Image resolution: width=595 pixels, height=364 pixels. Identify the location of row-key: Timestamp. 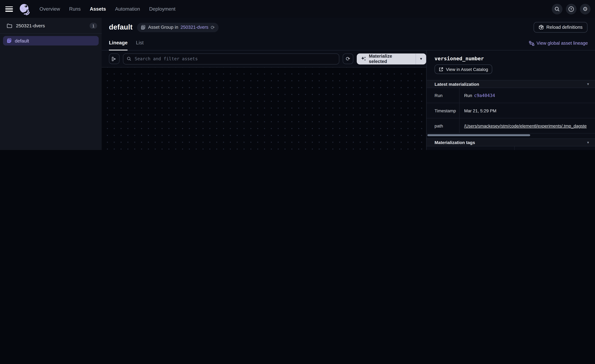
(443, 111).